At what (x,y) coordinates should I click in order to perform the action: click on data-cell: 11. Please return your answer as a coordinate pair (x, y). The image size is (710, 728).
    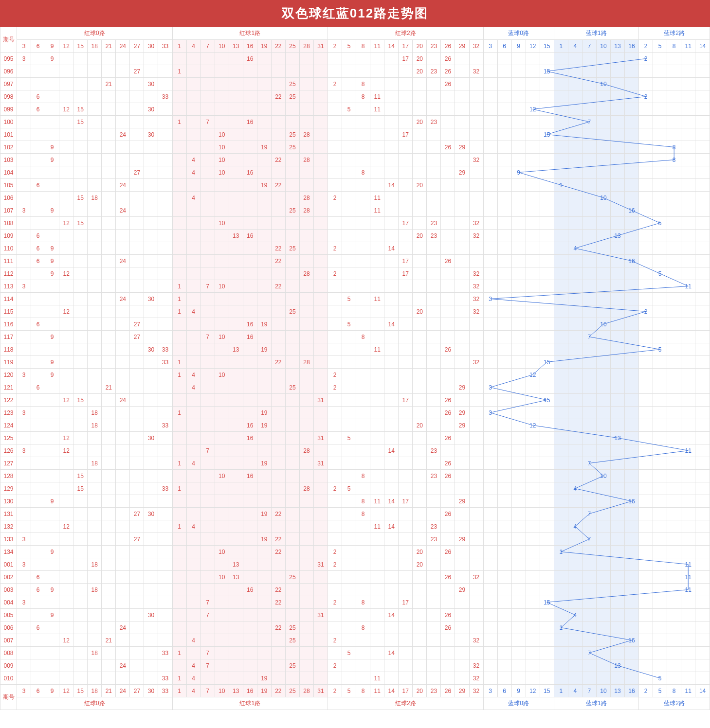
    Looking at the image, I should click on (688, 577).